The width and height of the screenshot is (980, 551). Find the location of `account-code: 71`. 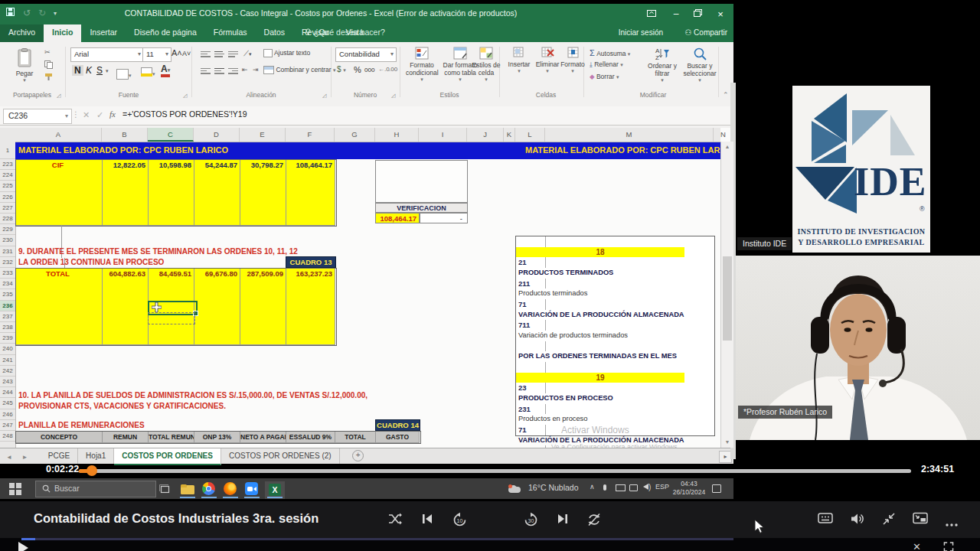

account-code: 71 is located at coordinates (531, 305).